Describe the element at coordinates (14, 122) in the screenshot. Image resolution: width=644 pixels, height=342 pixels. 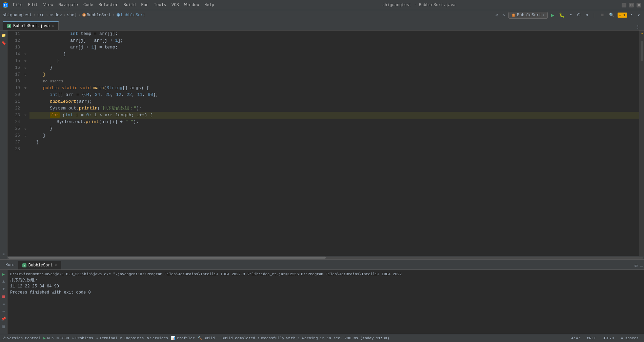
I see `line-num-24: 24` at that location.